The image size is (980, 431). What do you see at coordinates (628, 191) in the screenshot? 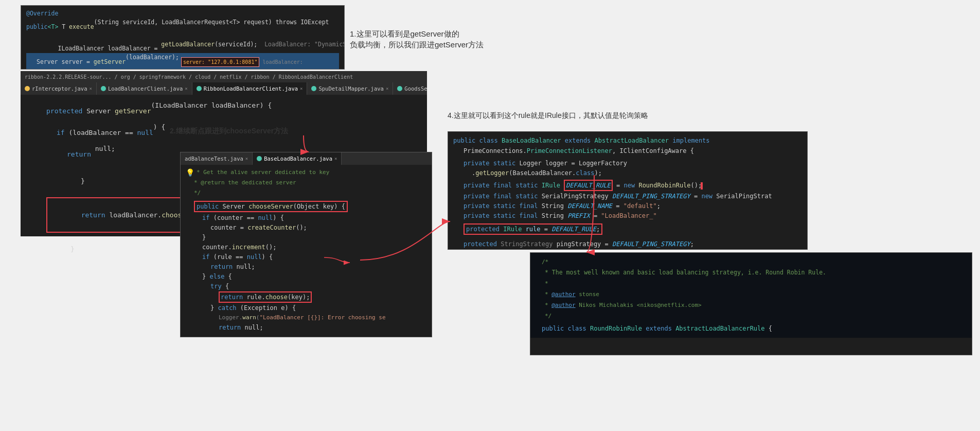
I see `base-loadbalancer-panel: public class BaseLoadBalancer extends Ab…` at bounding box center [628, 191].